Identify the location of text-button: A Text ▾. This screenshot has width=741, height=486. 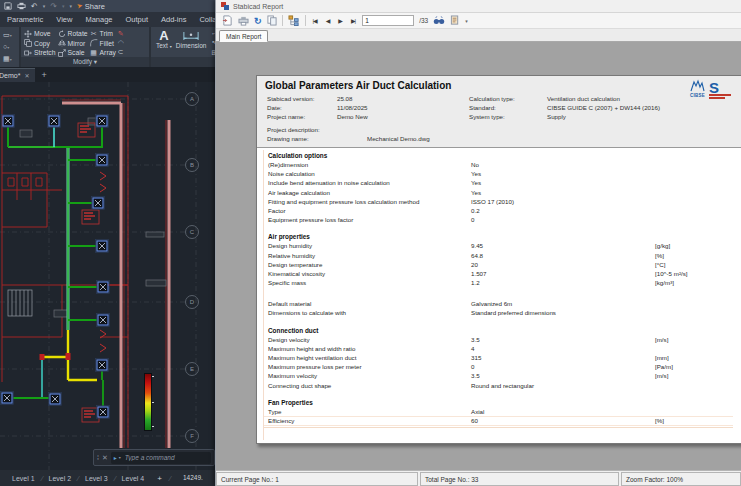
(164, 43).